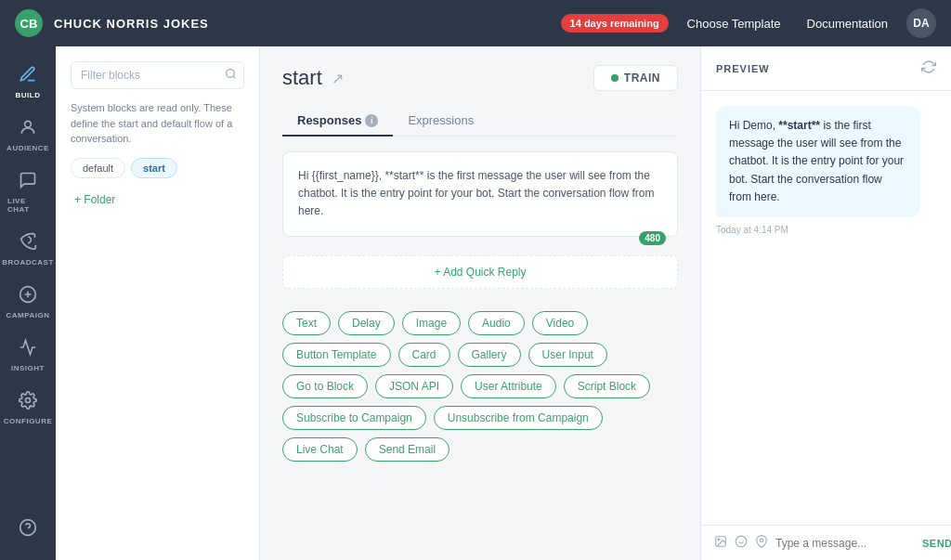 This screenshot has width=951, height=560. I want to click on action-chip-card: Card, so click(424, 355).